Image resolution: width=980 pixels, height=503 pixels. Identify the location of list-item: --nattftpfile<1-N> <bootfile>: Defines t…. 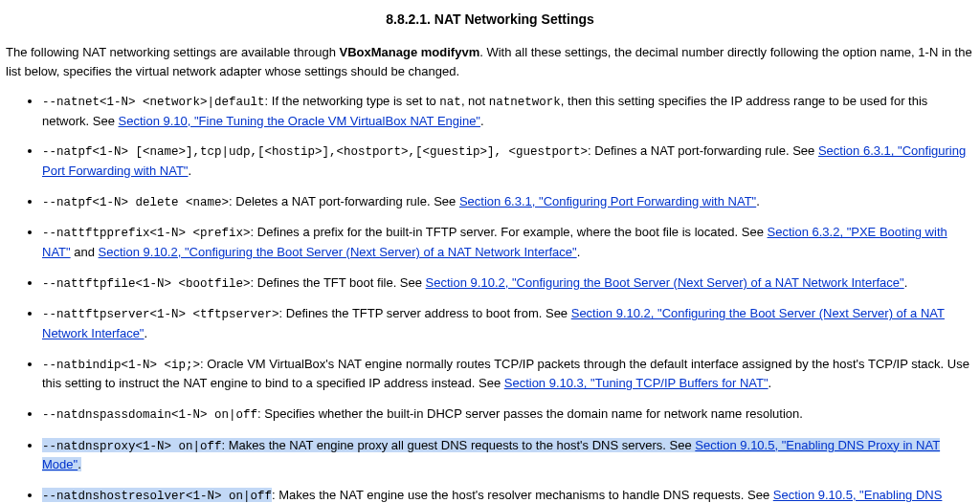
(508, 283).